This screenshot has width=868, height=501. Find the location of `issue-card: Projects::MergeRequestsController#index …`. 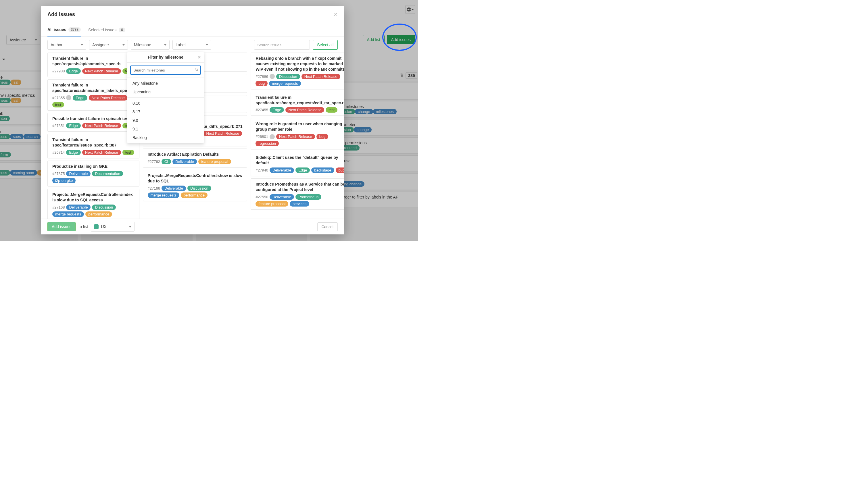

issue-card: Projects::MergeRequestsController#index … is located at coordinates (94, 204).